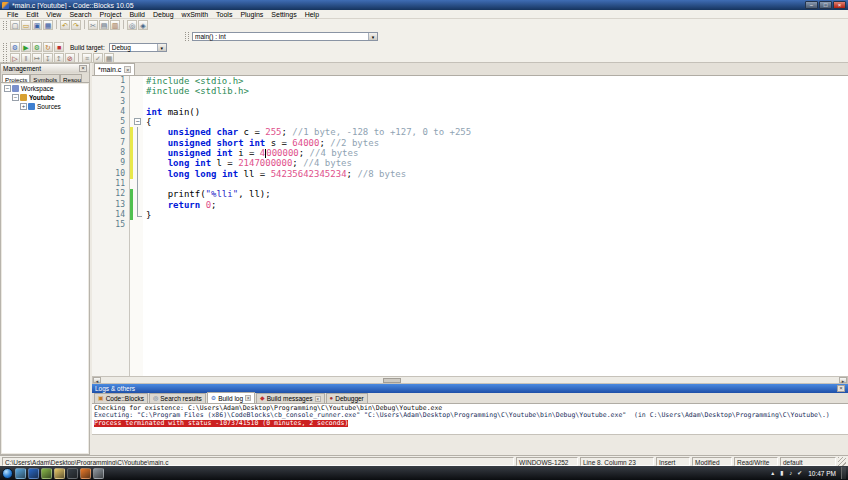  Describe the element at coordinates (15, 58) in the screenshot. I see `debug-run-icon: ▷` at that location.